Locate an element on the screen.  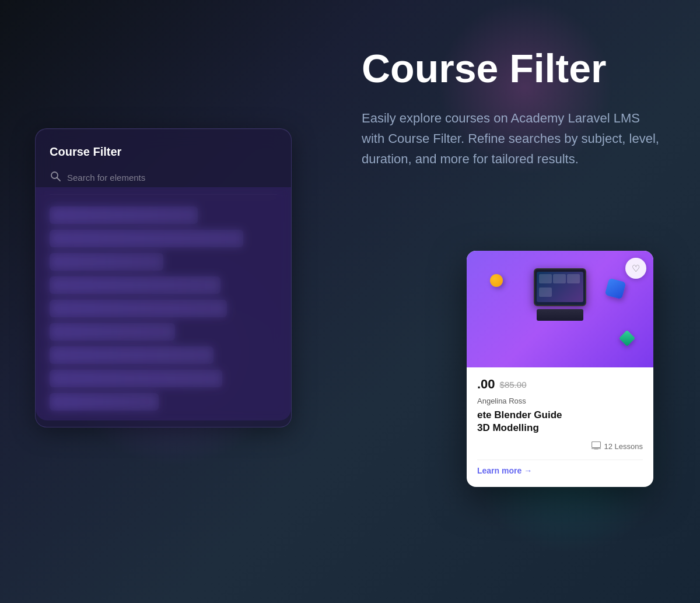
course-name: ete Blender Guide3D Modelling is located at coordinates (560, 422).